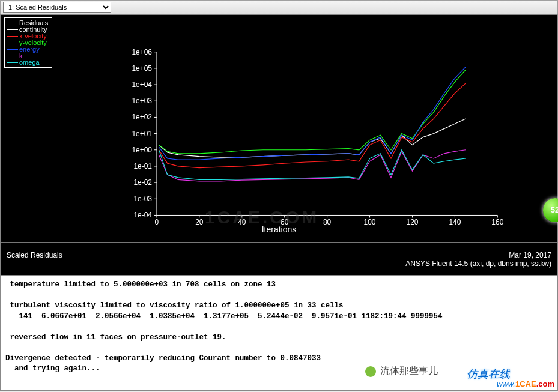 This screenshot has width=558, height=392. Describe the element at coordinates (279, 306) in the screenshot. I see `console-line: turbulent viscosity limited to viscosity…` at that location.